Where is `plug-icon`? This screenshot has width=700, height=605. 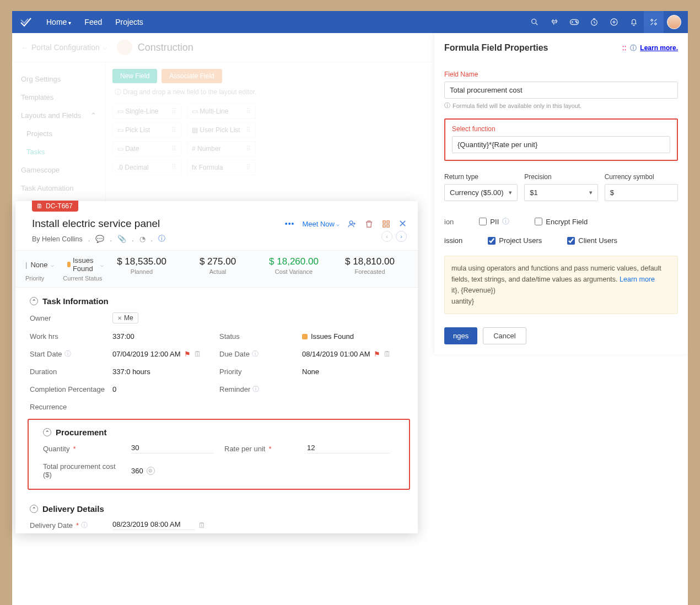
plug-icon is located at coordinates (554, 22).